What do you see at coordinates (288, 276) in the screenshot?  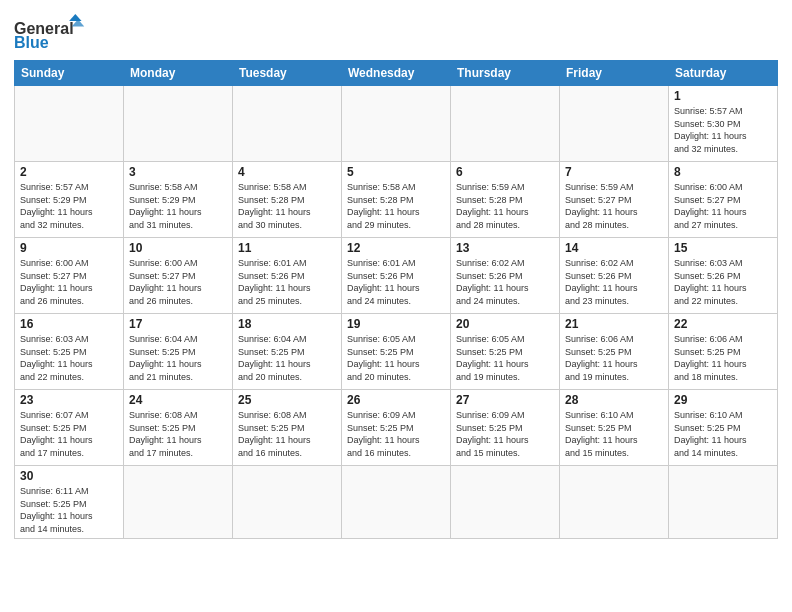 I see `calendar-cell: 11Sunrise: 6:01 AM Sunset: 5:26 PM Dayli…` at bounding box center [288, 276].